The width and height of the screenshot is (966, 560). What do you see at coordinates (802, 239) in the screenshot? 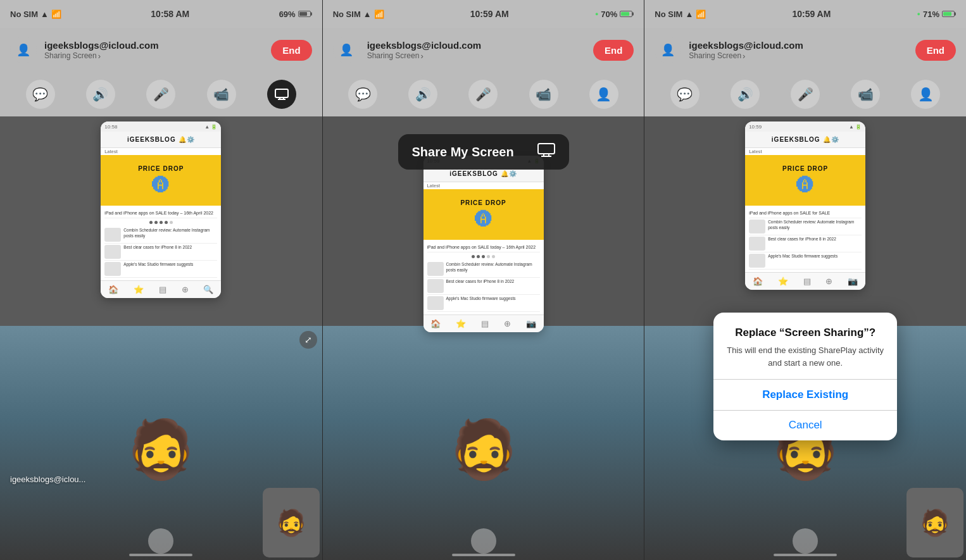
I see `article-3-3: Best clear cases for iPhone 8 in 2022` at bounding box center [802, 239].